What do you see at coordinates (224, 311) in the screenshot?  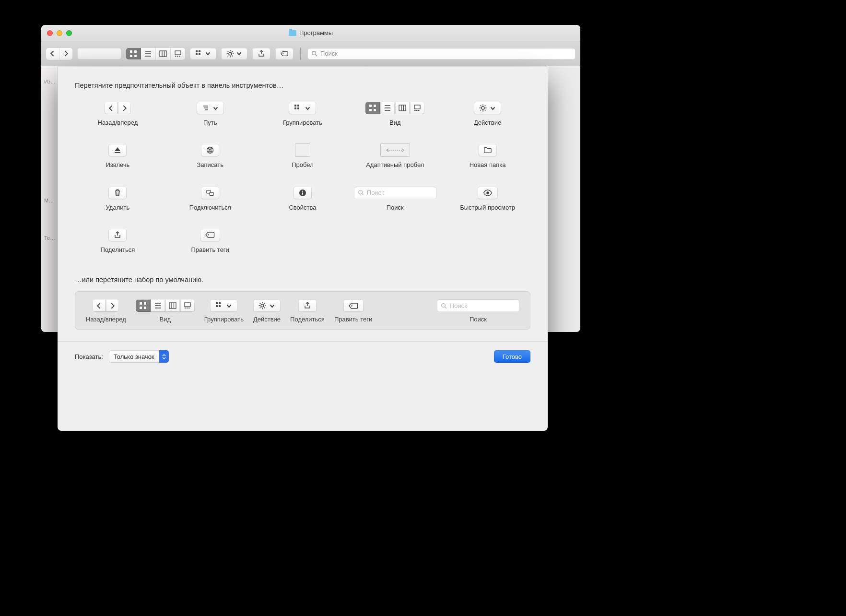 I see `default-group: Группировать` at bounding box center [224, 311].